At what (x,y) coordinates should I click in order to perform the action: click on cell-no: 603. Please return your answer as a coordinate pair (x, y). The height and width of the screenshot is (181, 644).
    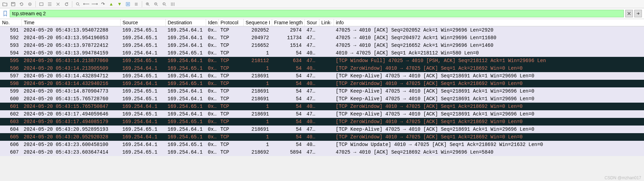
    Looking at the image, I should click on (11, 122).